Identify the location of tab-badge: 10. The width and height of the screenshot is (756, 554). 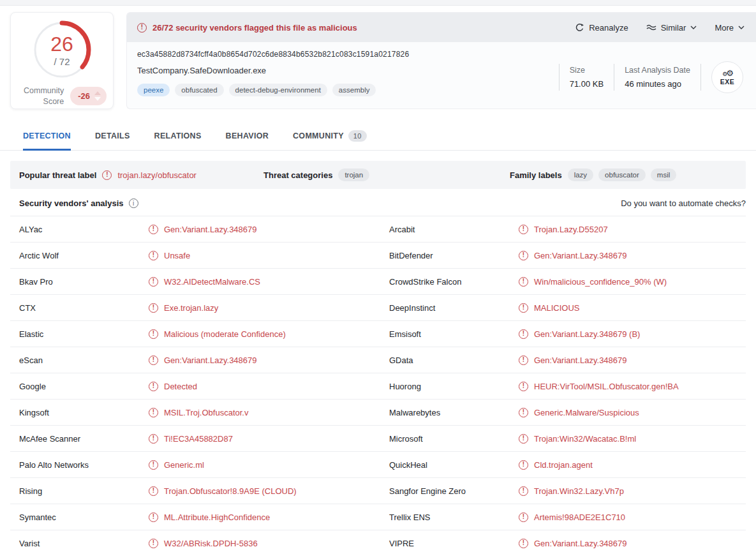
(357, 136).